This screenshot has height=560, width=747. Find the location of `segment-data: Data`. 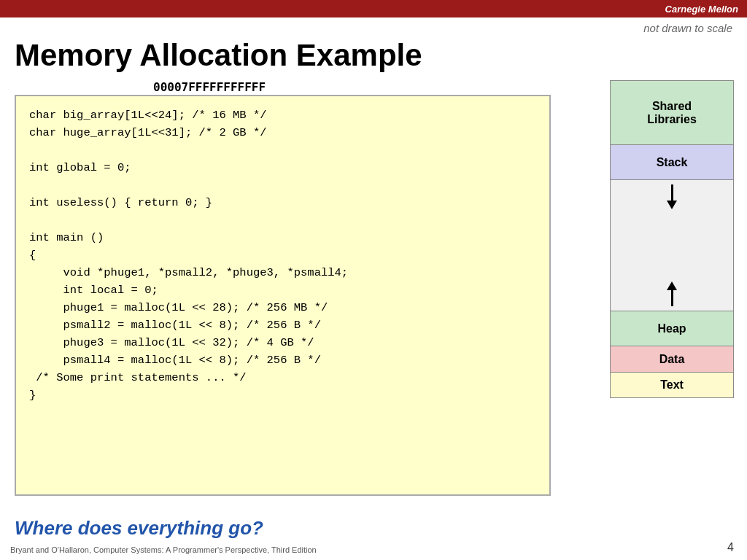

segment-data: Data is located at coordinates (672, 359).